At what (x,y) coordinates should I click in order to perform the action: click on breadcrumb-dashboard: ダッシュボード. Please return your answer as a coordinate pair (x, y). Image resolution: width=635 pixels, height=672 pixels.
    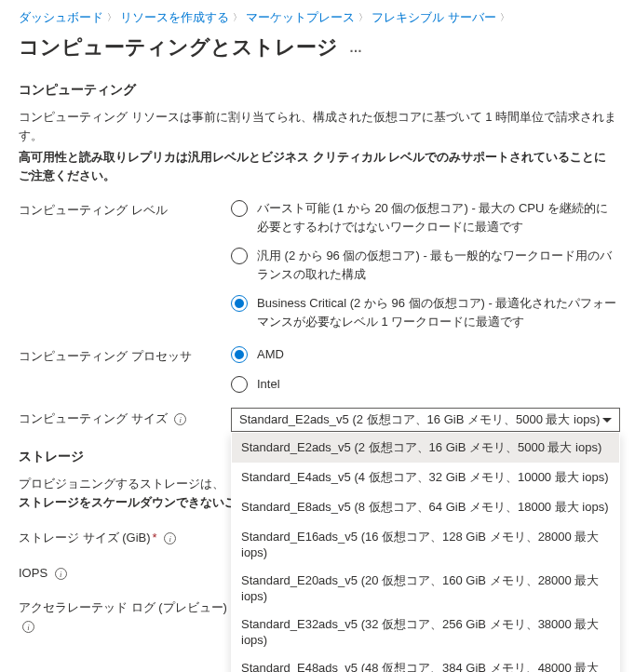
    Looking at the image, I should click on (61, 18).